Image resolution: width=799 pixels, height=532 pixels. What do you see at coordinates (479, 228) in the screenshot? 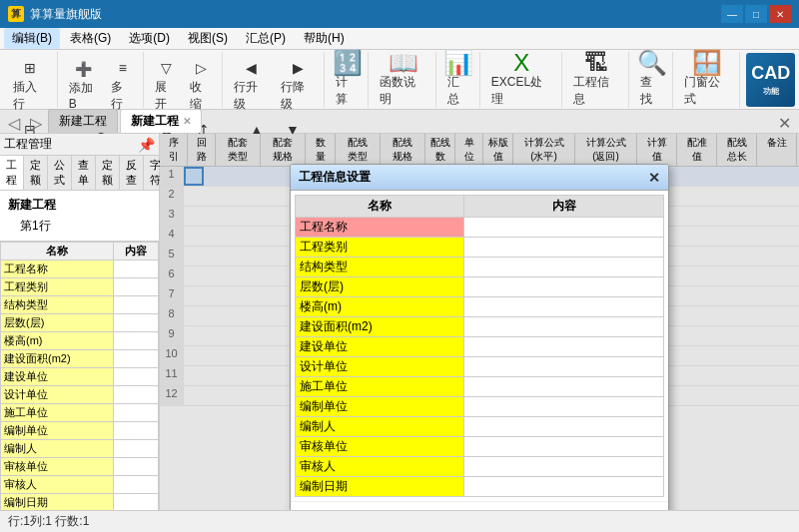
I see `dialog-table-row: 工程名称` at bounding box center [479, 228].